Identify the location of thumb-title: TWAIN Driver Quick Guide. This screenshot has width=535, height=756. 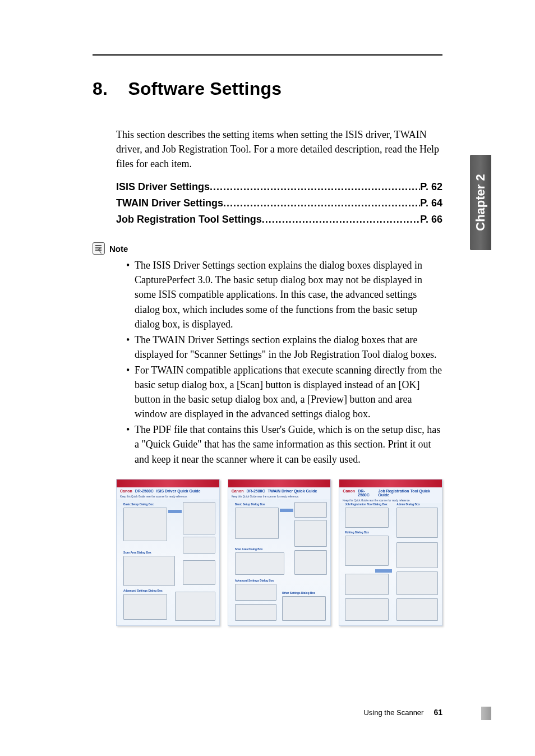
(293, 491).